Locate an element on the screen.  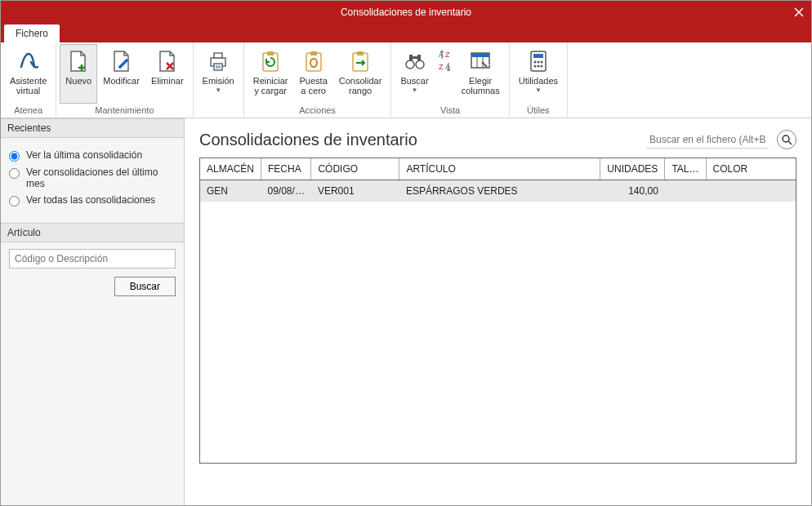
col-almacen: ALMACÉN is located at coordinates (230, 170).